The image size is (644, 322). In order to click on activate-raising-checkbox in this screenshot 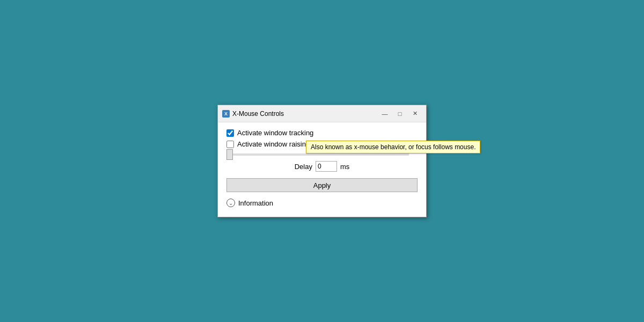, I will do `click(230, 144)`.